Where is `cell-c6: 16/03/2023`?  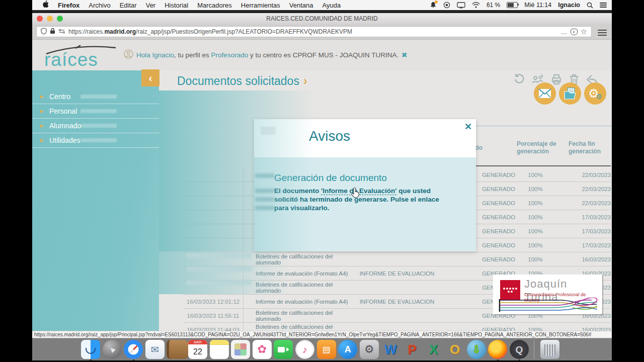 cell-c6: 16/03/2023 is located at coordinates (583, 259).